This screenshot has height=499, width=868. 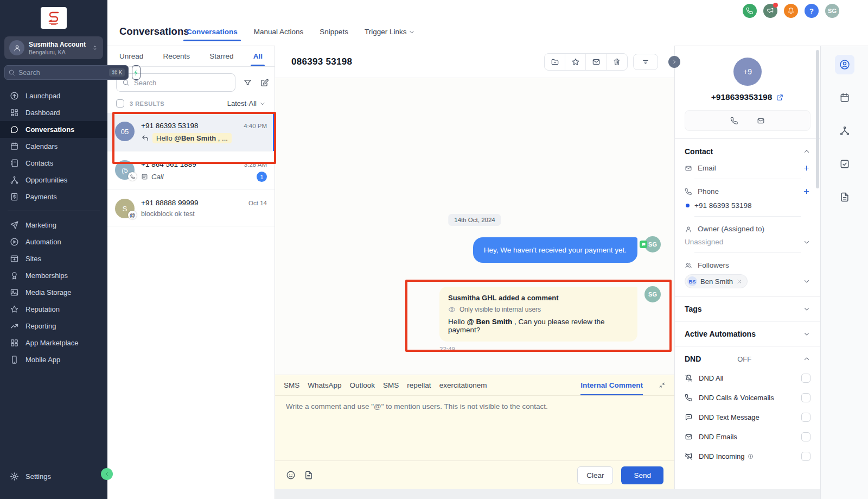 I want to click on sidebar-item-contacts: Contacts, so click(x=54, y=163).